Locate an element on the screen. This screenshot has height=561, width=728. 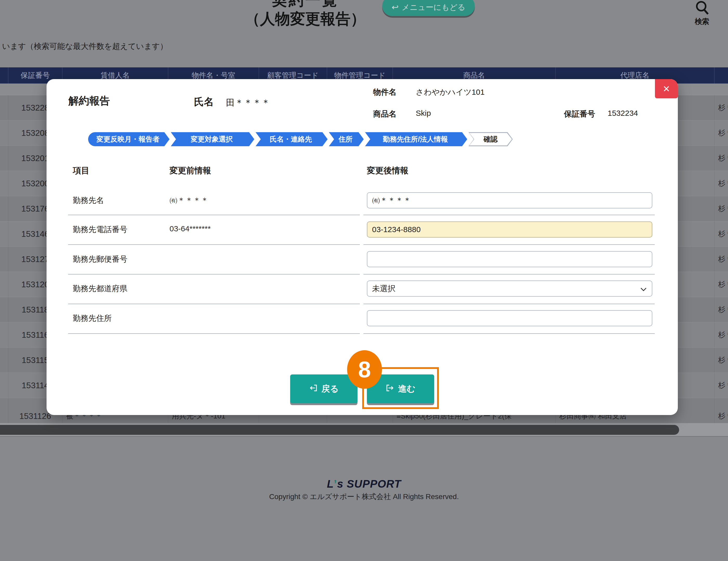
reply-arrow-icon: ↩ is located at coordinates (395, 7).